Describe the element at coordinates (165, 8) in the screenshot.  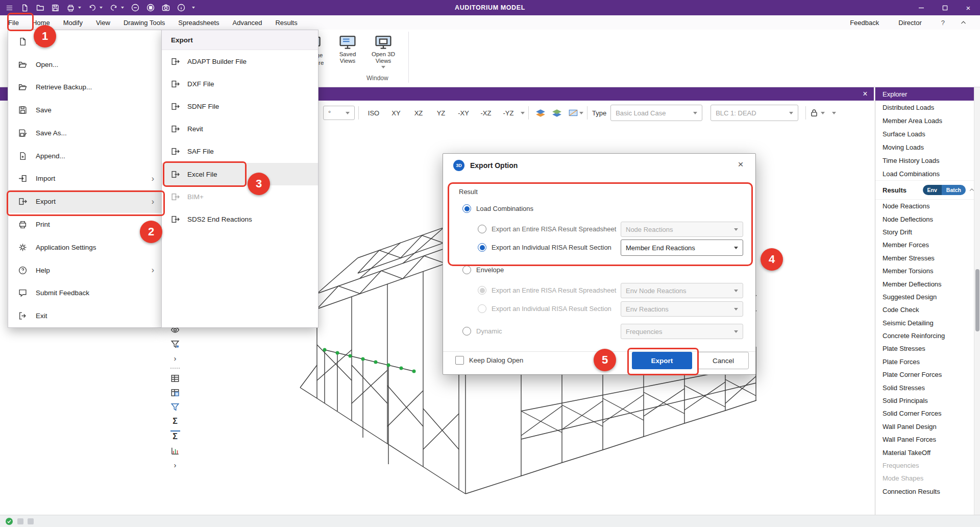
I see `camera-icon` at that location.